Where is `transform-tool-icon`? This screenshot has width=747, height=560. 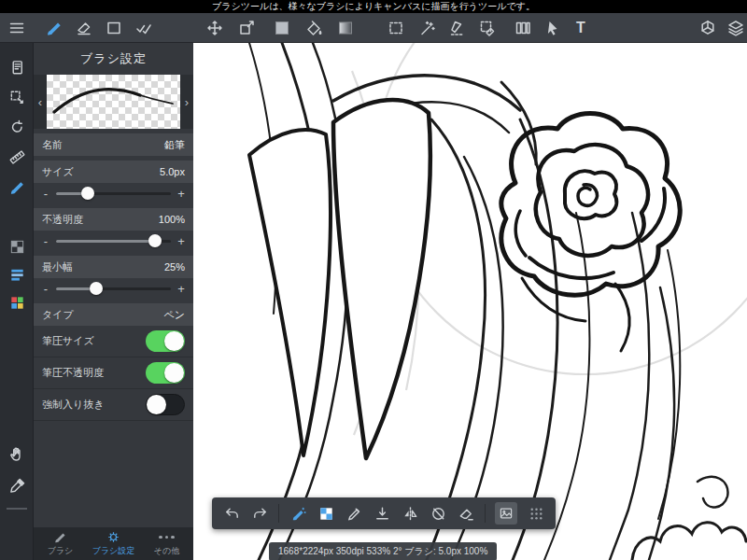
transform-tool-icon is located at coordinates (247, 28).